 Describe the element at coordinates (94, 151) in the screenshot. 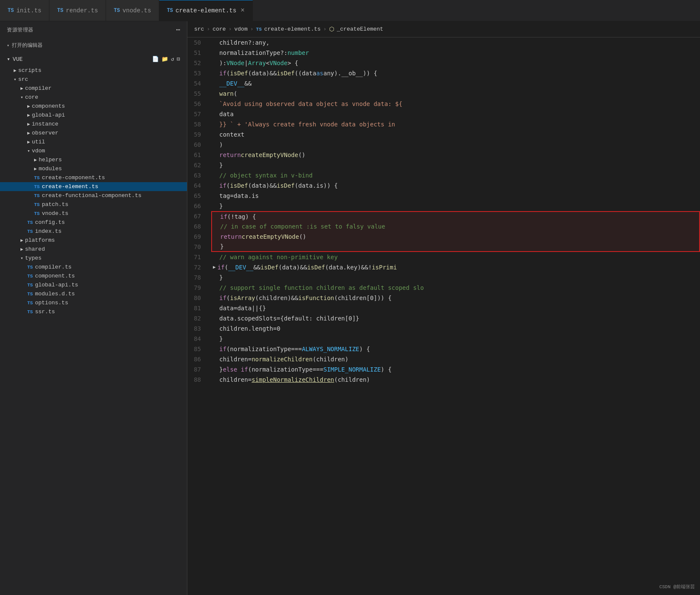

I see `sidebar-item-vdom: ▾ vdom` at that location.